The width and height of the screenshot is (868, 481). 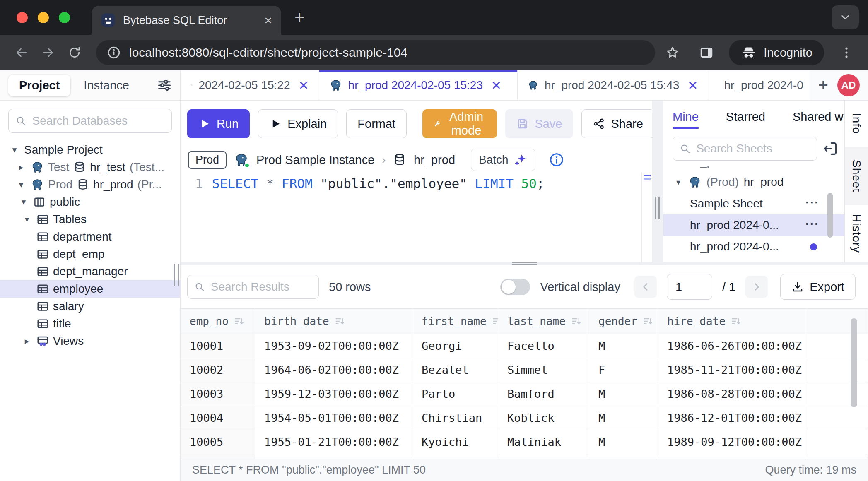 I want to click on tree-item-db-hr-prod: ▾ Prod hr_prod (Pr..., so click(x=90, y=185).